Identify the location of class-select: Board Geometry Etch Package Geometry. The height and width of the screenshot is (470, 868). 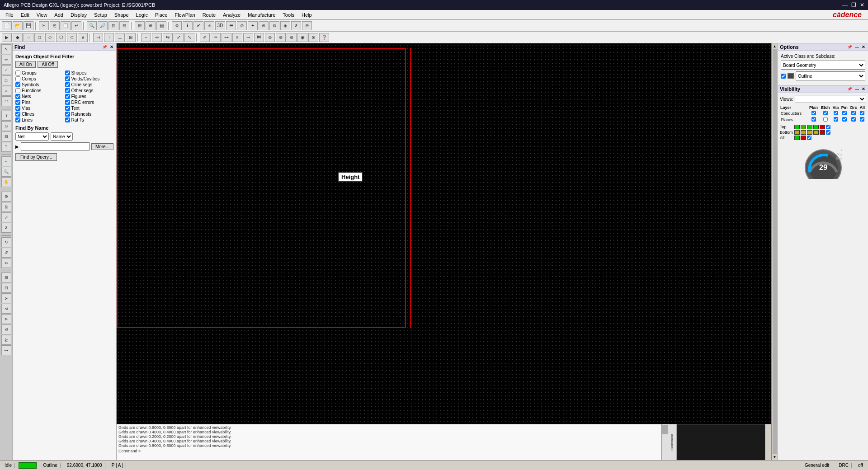
(823, 65).